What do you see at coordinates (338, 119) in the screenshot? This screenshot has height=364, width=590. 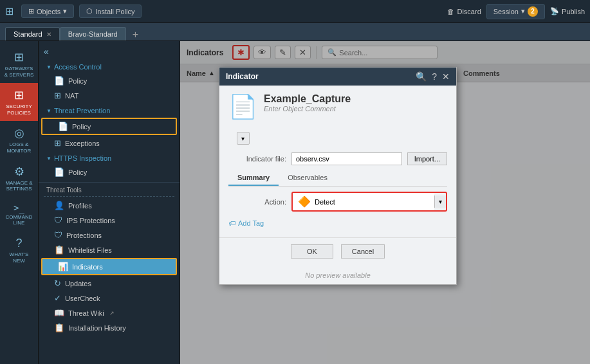 I see `modal-header-row: 📄 ▾ Example_Capture Enter Object Comment` at bounding box center [338, 119].